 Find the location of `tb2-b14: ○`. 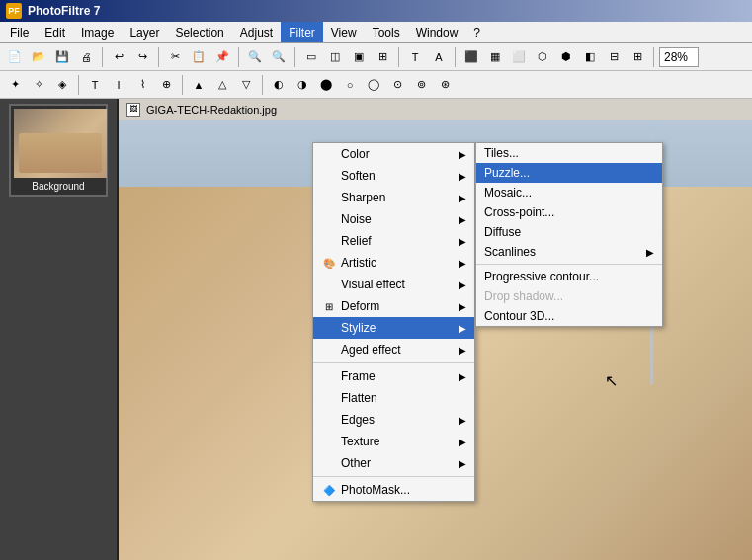

tb2-b14: ○ is located at coordinates (350, 85).